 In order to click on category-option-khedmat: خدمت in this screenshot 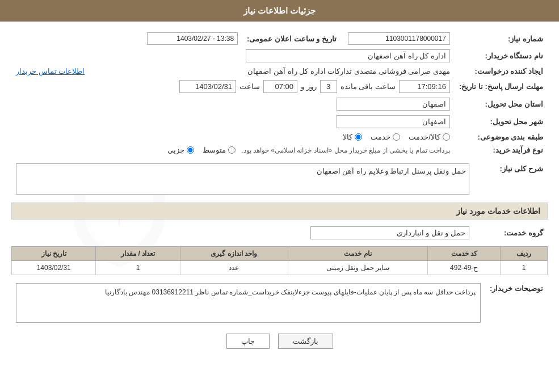, I will do `click(385, 137)`.